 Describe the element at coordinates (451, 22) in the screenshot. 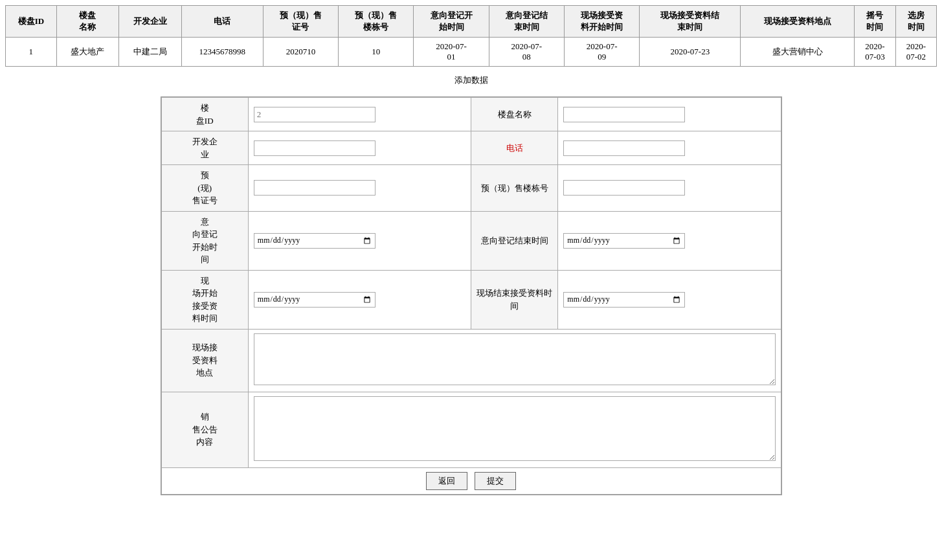

I see `col-header-reg-start: 意向登记开始时间` at that location.